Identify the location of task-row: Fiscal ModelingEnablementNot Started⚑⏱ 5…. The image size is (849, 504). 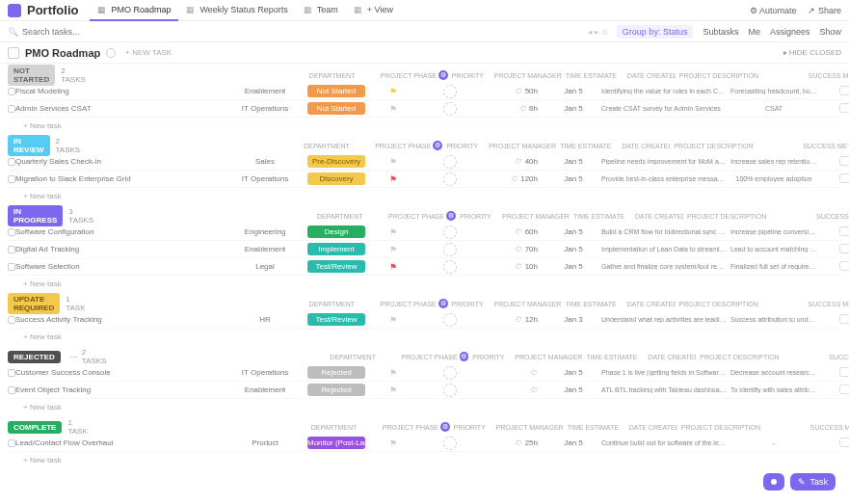
(424, 92).